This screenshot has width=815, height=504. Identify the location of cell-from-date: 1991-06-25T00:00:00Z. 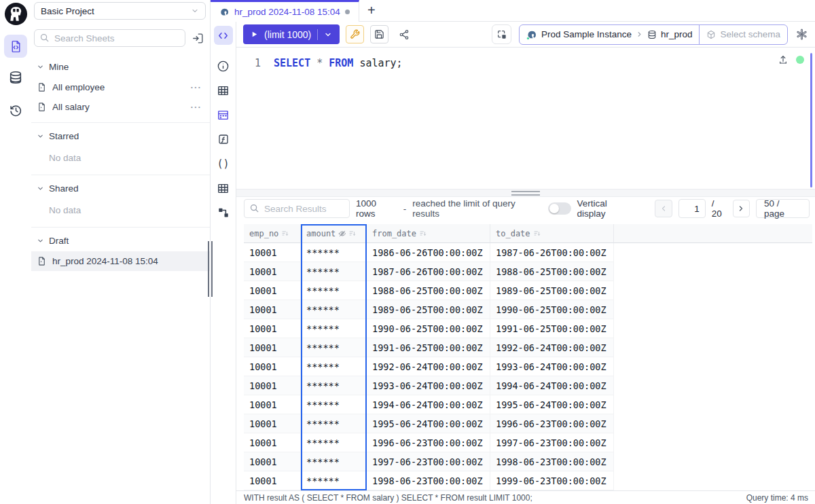
(429, 348).